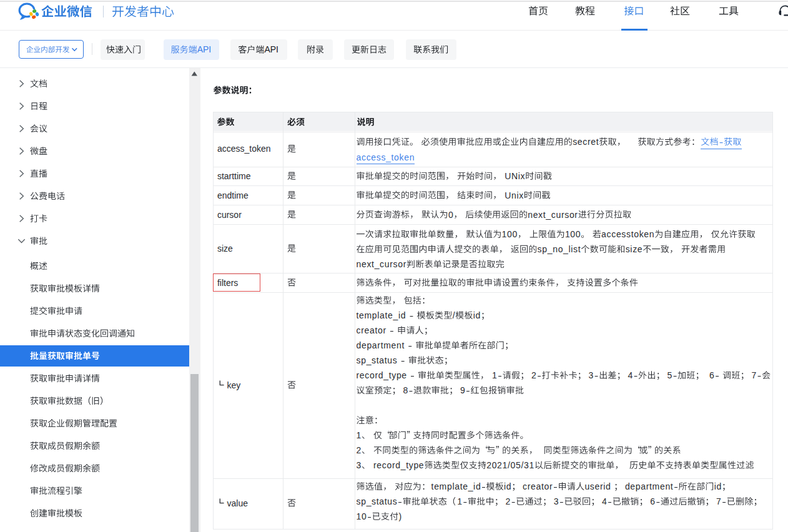 This screenshot has width=788, height=532. I want to click on svg-text: 0, so click(451, 215).